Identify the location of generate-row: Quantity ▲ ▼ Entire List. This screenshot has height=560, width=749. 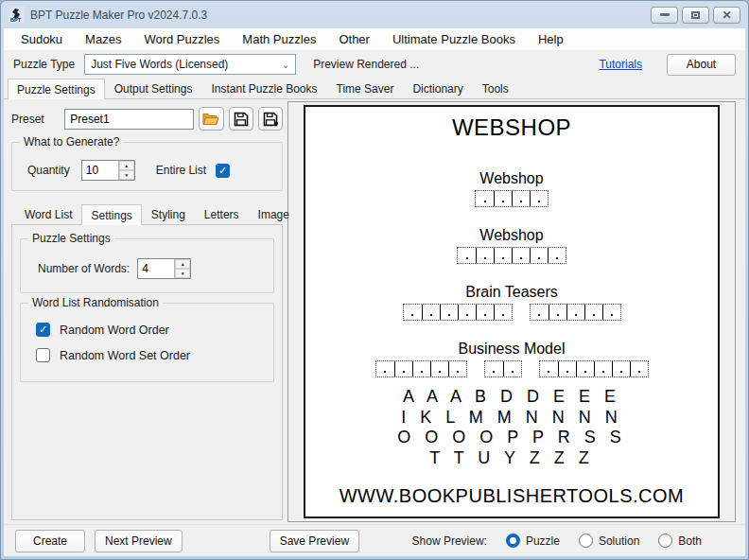
(151, 170).